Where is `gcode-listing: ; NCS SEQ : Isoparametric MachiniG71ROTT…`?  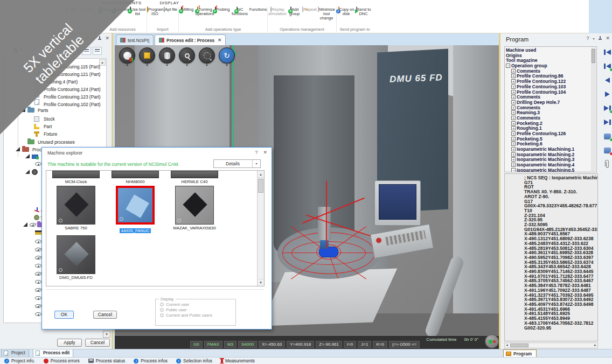
gcode-listing: ; NCS SEQ : Isoparametric MachiniG71ROTT… is located at coordinates (551, 257).